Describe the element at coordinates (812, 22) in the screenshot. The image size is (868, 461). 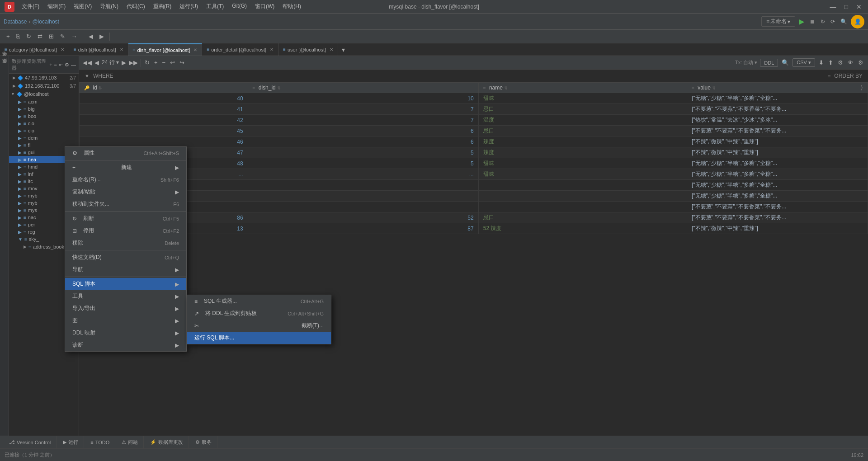
I see `stop-button: ⏹` at that location.